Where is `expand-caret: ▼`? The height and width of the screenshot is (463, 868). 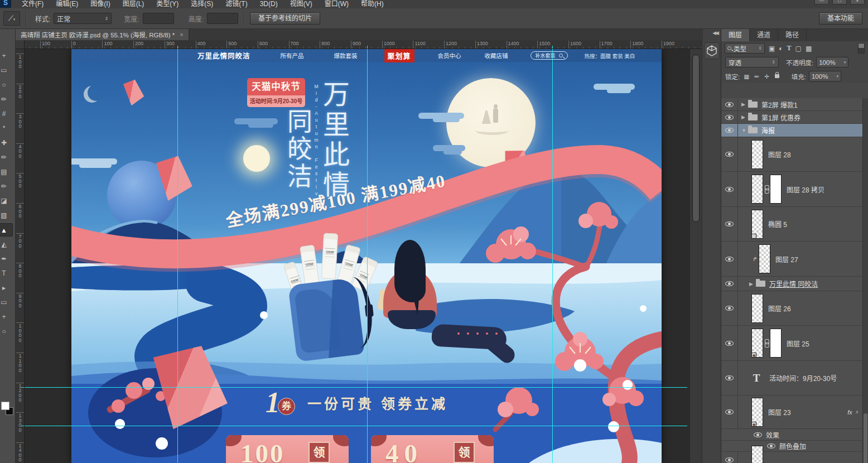
expand-caret: ▼ is located at coordinates (745, 131).